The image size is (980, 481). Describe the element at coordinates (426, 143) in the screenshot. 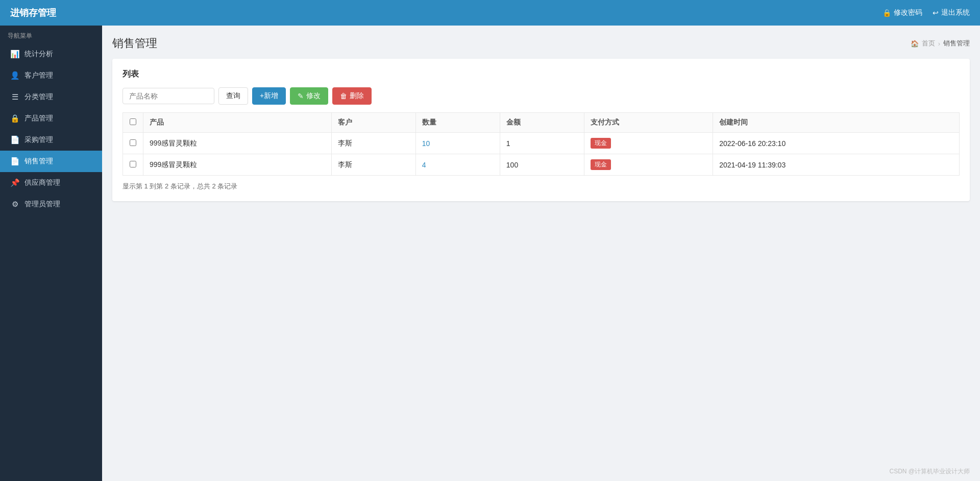

I see `quantity-link: 10` at that location.